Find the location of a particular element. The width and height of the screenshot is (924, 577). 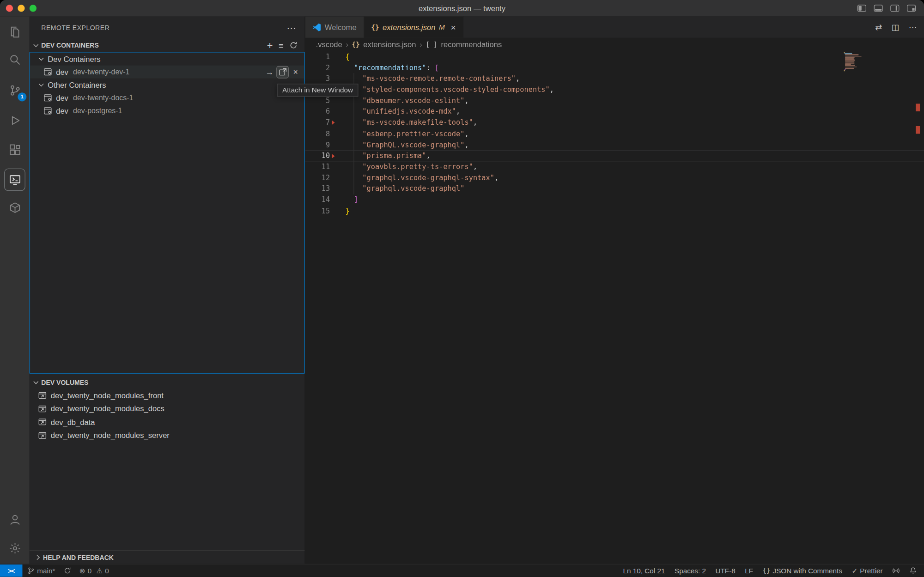

code-line: 4 "styled-components.vscode-styled-compo… is located at coordinates (614, 90).